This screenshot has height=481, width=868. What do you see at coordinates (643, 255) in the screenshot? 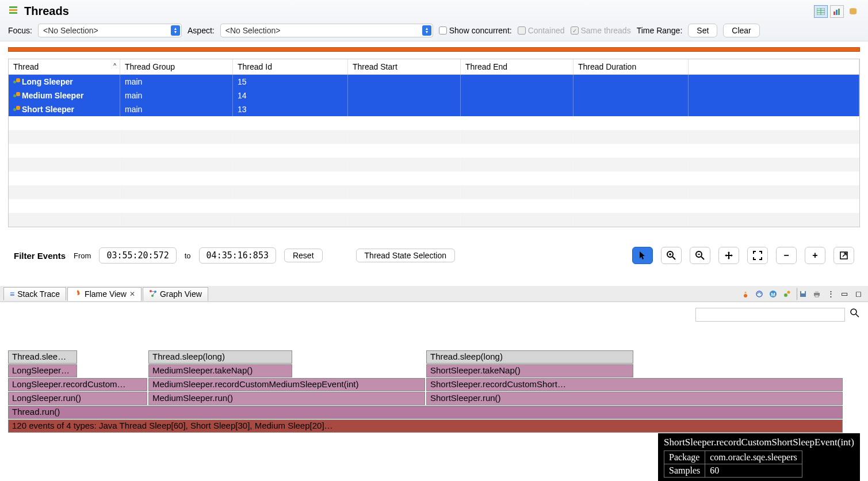
I see `pointer-tool-icon` at bounding box center [643, 255].